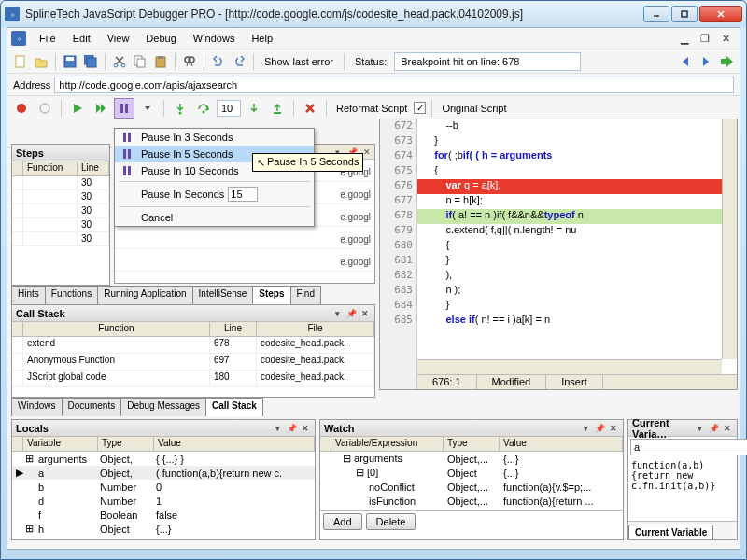 The height and width of the screenshot is (560, 747). Describe the element at coordinates (398, 246) in the screenshot. I see `line-number: 680` at that location.